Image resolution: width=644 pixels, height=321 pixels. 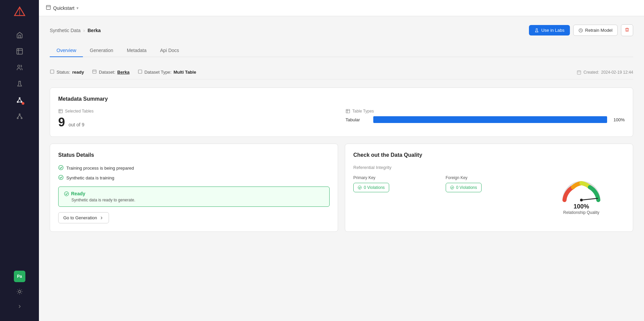 I want to click on primary-key-badge: 0 Violations, so click(x=371, y=188).